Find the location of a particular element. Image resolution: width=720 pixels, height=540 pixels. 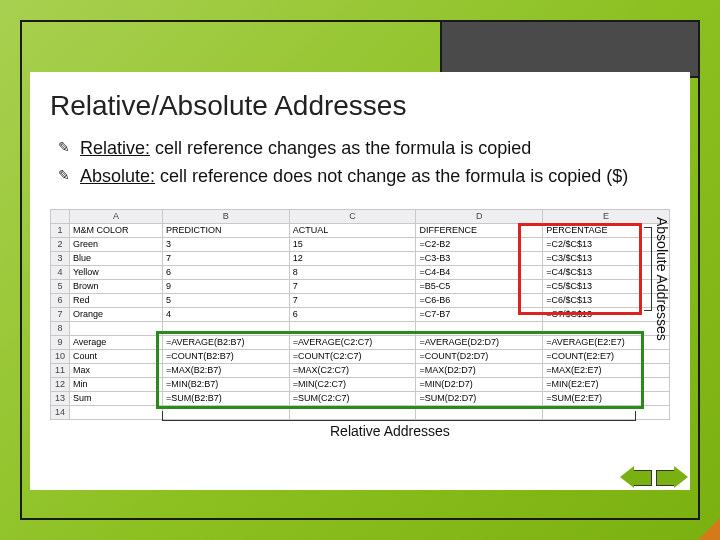

cell: Average is located at coordinates (116, 342).